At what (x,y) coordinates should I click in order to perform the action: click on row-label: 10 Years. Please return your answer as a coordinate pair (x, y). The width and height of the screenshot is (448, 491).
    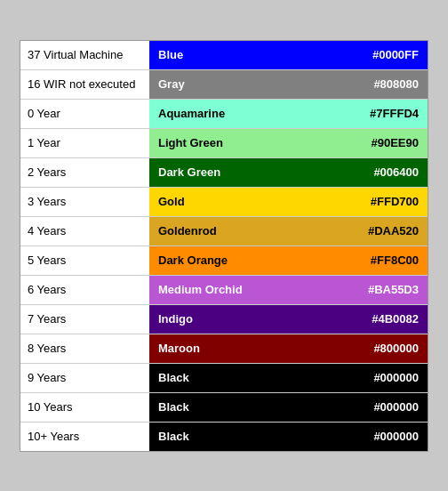
    Looking at the image, I should click on (85, 407).